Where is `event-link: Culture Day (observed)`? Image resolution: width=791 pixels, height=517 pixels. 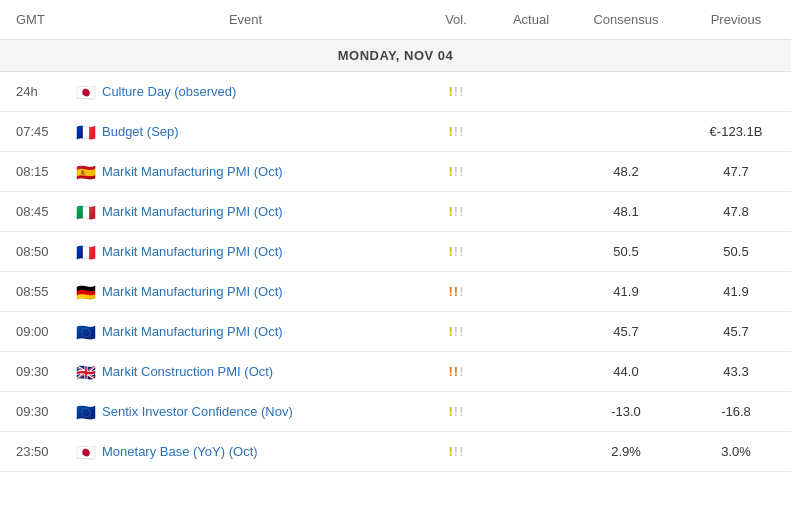 event-link: Culture Day (observed) is located at coordinates (169, 92).